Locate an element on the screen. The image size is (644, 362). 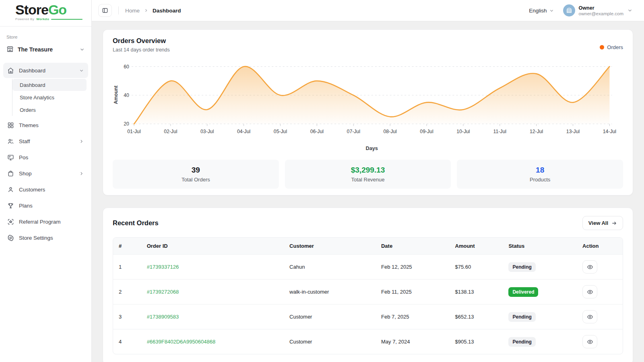
shopping-bag-icon is located at coordinates (10, 174).